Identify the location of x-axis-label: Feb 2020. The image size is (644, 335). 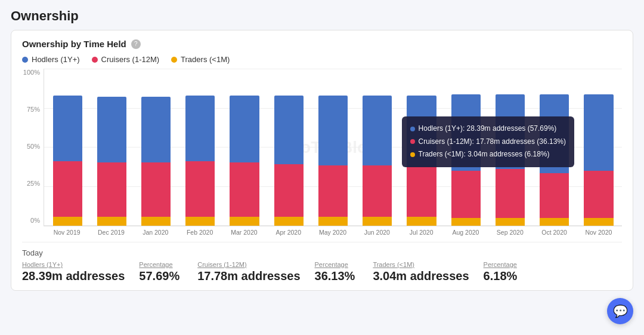
(200, 232).